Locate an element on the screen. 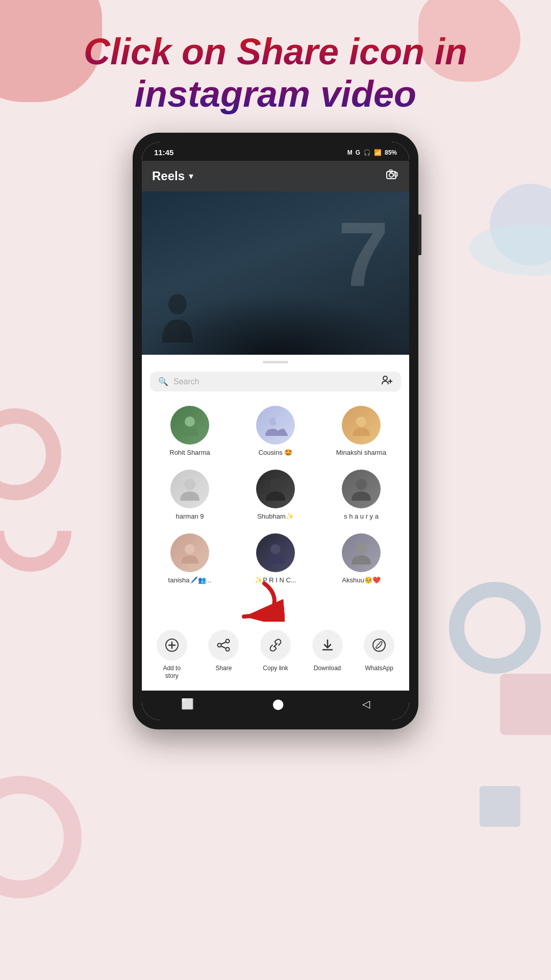 The image size is (551, 980). contact-avatar-shaurya is located at coordinates (361, 489).